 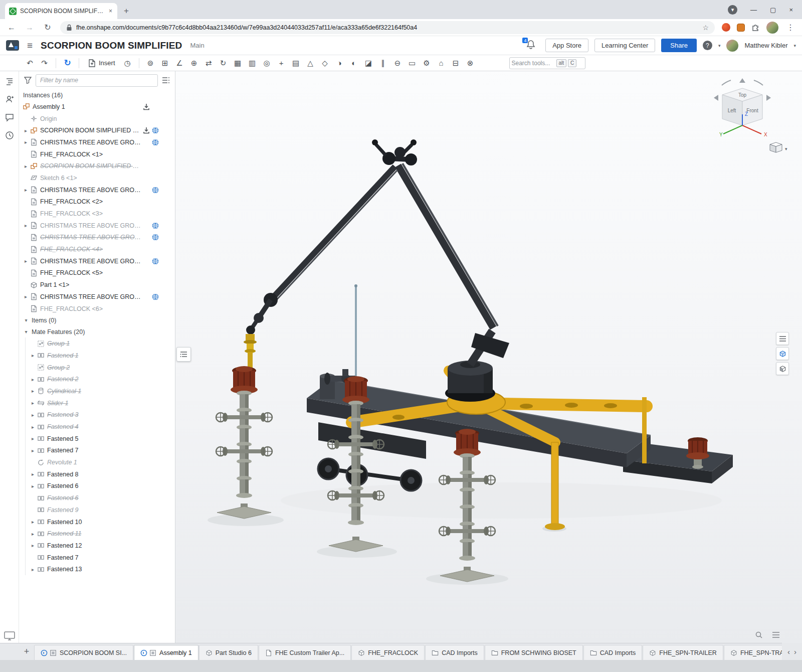 What do you see at coordinates (97, 510) in the screenshot?
I see `mate-row: Fastened 9` at bounding box center [97, 510].